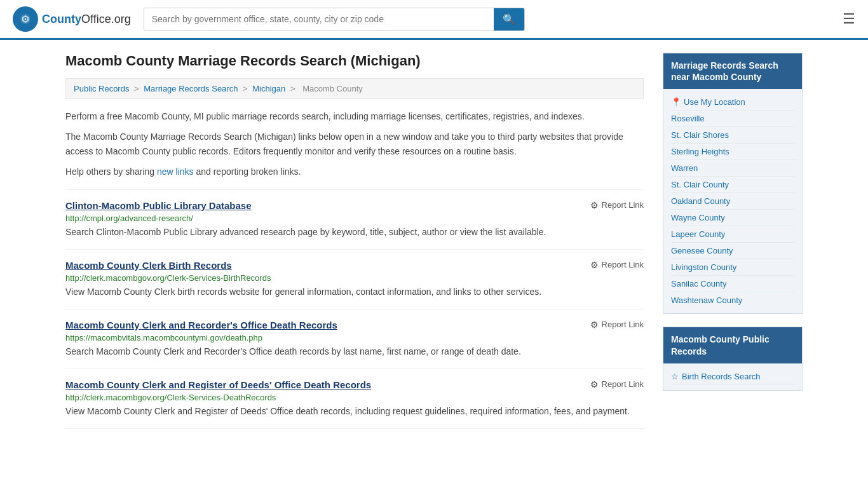 This screenshot has height=488, width=868. I want to click on record-url-2: https://macombvitals.macombcountymi.gov/…, so click(355, 338).